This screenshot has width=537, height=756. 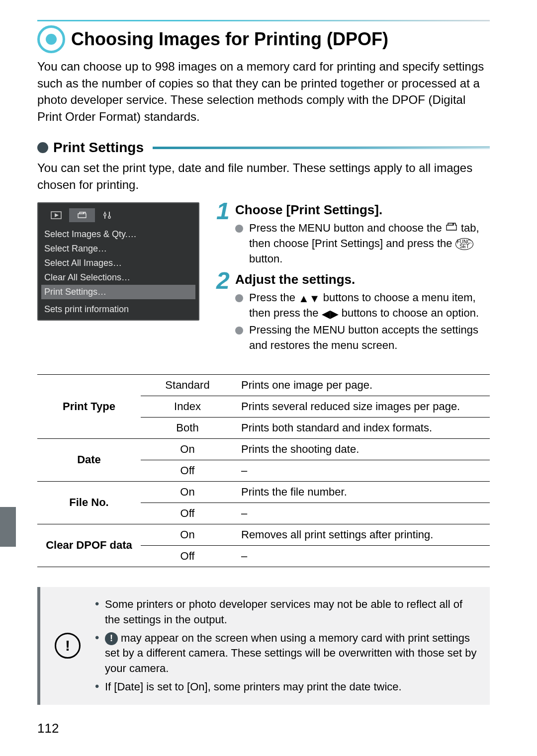 I want to click on warning-item: Some printers or photo developer service…, so click(x=287, y=612).